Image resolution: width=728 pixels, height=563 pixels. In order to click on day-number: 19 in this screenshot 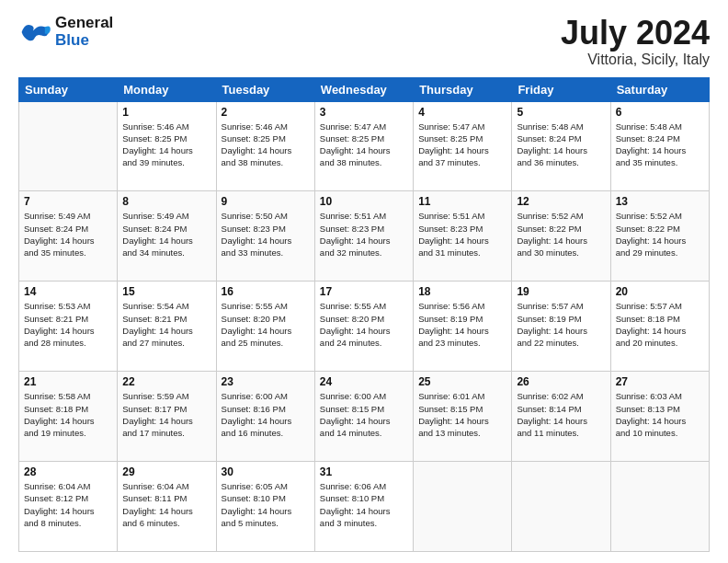, I will do `click(561, 292)`.